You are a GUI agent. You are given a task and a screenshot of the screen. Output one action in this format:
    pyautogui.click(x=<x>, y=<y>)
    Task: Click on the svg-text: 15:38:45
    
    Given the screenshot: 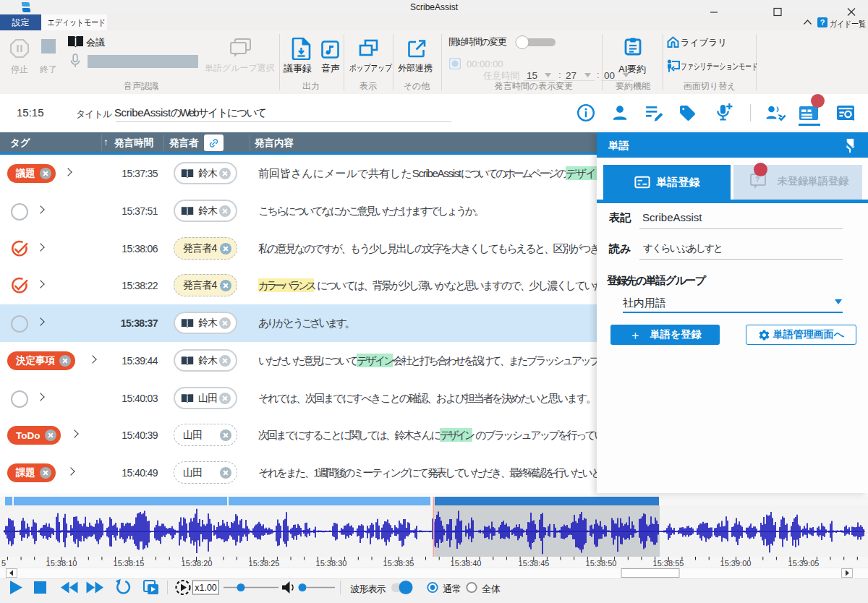 What is the action you would take?
    pyautogui.click(x=534, y=563)
    